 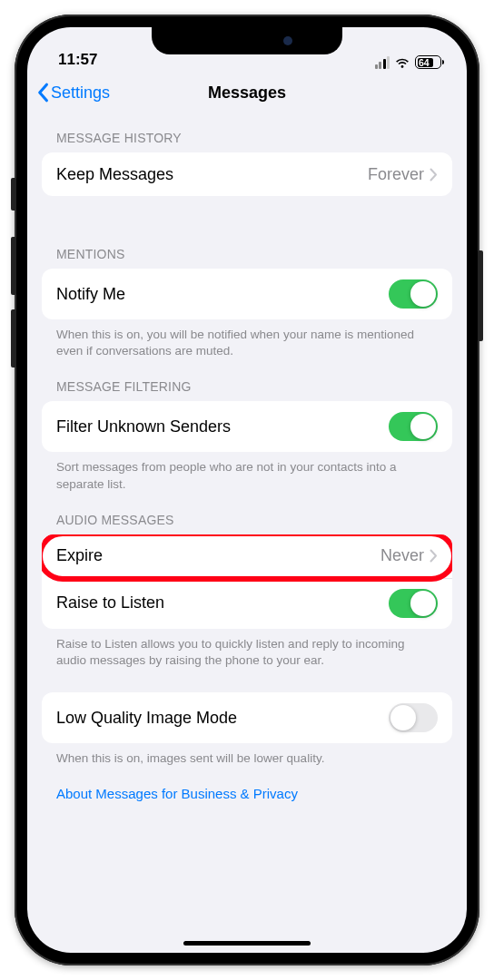 I want to click on section-header-message-history: MESSAGE HISTORY, so click(x=247, y=133).